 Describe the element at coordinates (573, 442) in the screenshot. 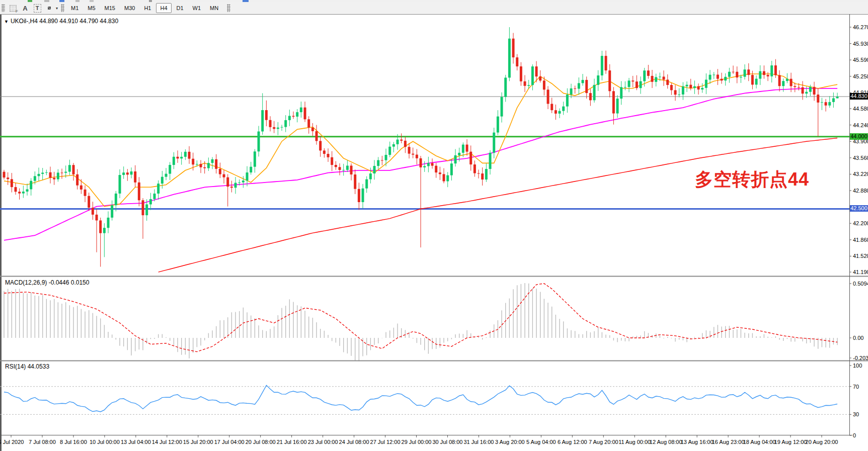

I see `time-axis-label: 6 Aug 12:00` at that location.